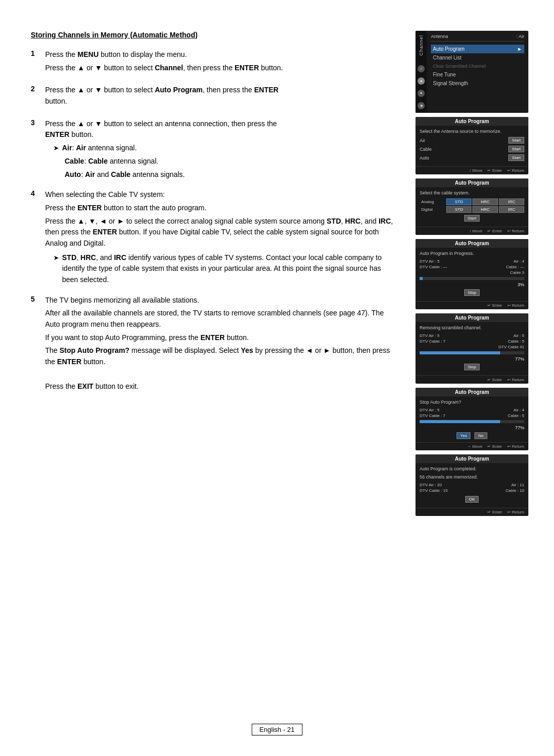 Image resolution: width=554 pixels, height=756 pixels. Describe the element at coordinates (472, 490) in the screenshot. I see `completed-row2: DTV Cable : 15 Cable : 10` at that location.